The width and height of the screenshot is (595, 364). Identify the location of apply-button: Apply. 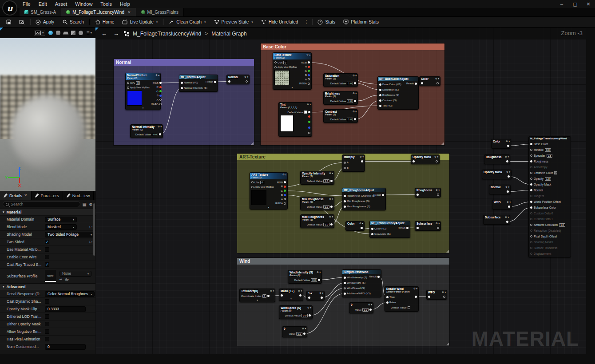
(45, 22).